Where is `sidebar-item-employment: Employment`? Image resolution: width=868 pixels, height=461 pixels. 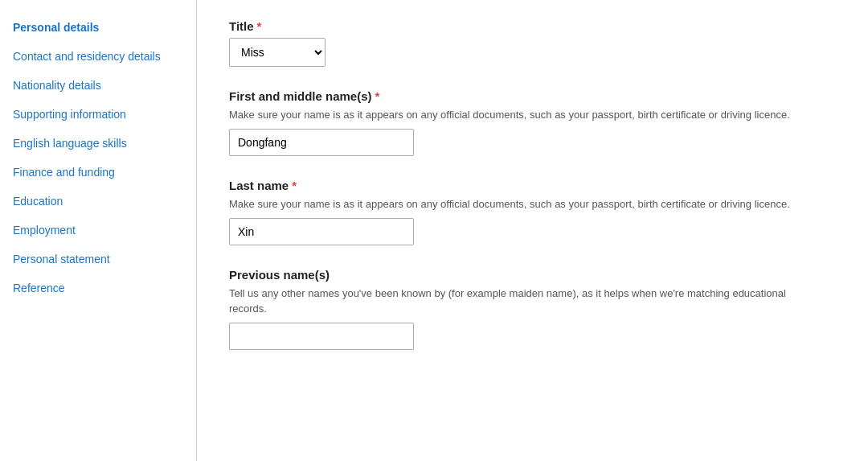
sidebar-item-employment: Employment is located at coordinates (98, 230).